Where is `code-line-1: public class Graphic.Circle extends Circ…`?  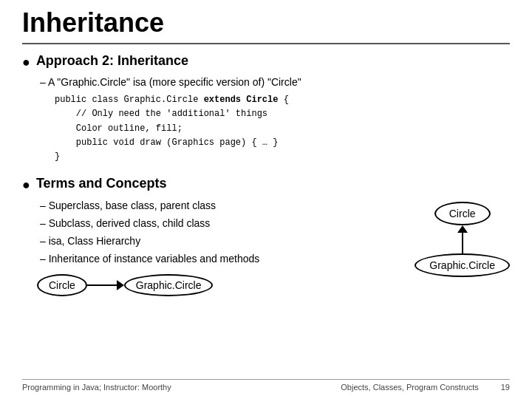
code-line-1: public class Graphic.Circle extends Circ… is located at coordinates (282, 100).